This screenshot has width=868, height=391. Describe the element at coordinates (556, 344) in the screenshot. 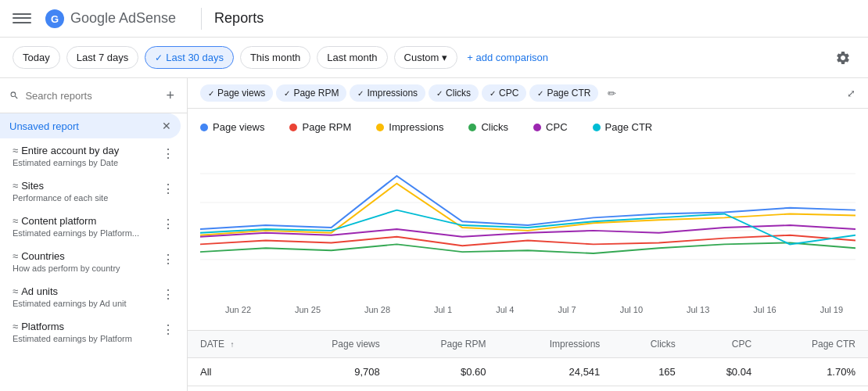

I see `col-impressions: Impressions` at that location.